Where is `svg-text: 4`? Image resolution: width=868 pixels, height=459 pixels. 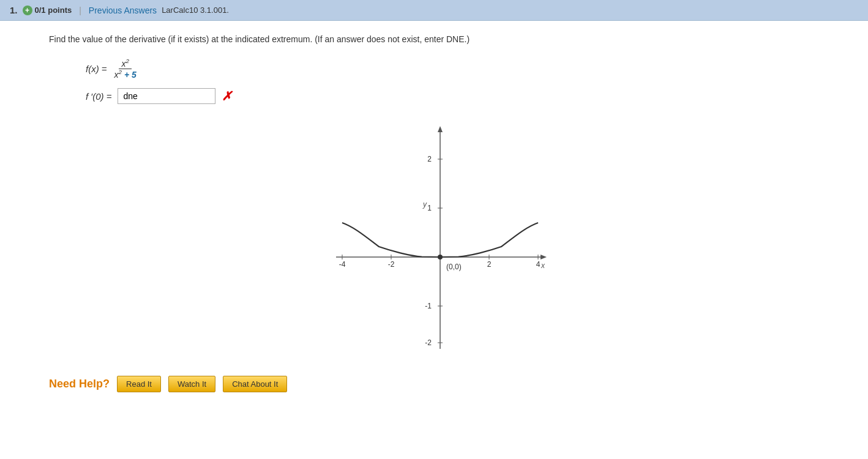
svg-text: 4 is located at coordinates (539, 264).